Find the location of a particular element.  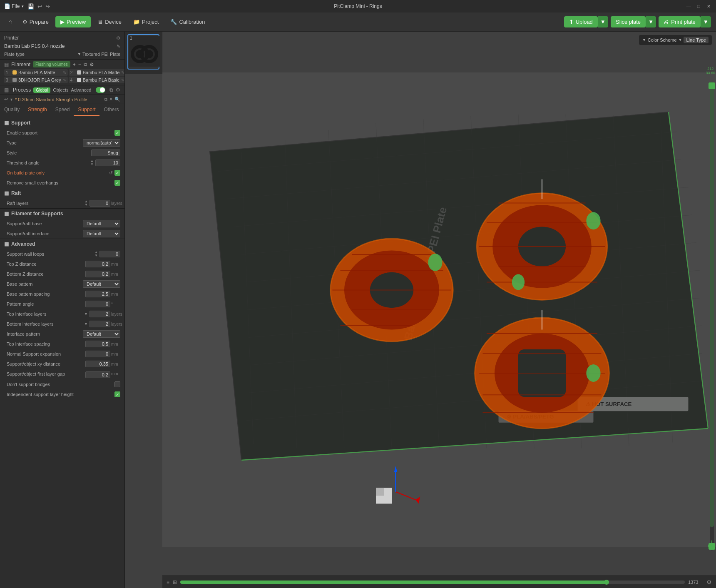

filament-edit-2: ✎ is located at coordinates (123, 72).